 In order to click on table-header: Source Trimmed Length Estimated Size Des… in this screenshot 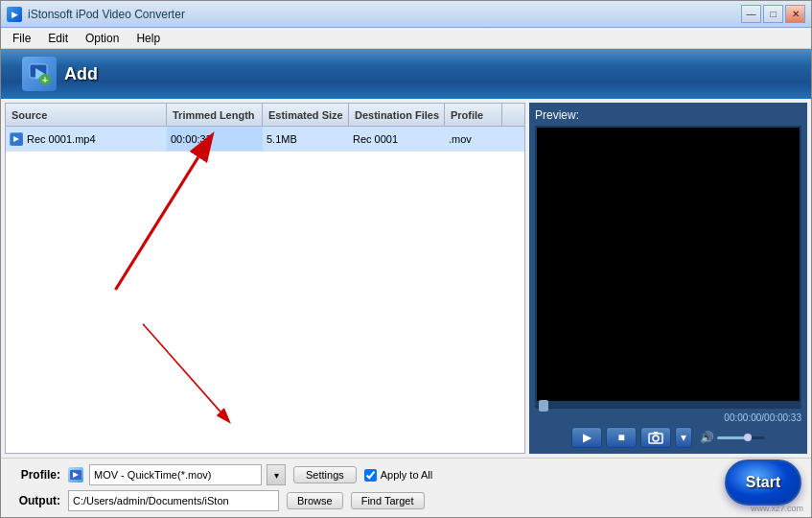, I will do `click(265, 115)`.